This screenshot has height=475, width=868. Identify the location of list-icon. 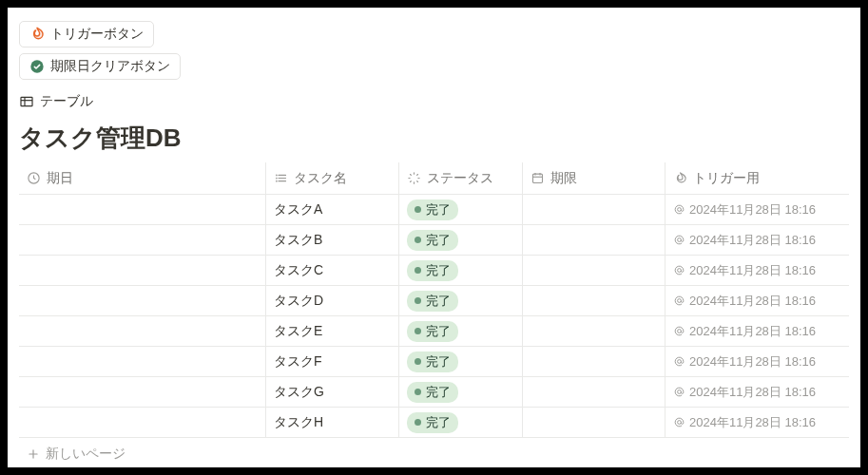
(281, 179).